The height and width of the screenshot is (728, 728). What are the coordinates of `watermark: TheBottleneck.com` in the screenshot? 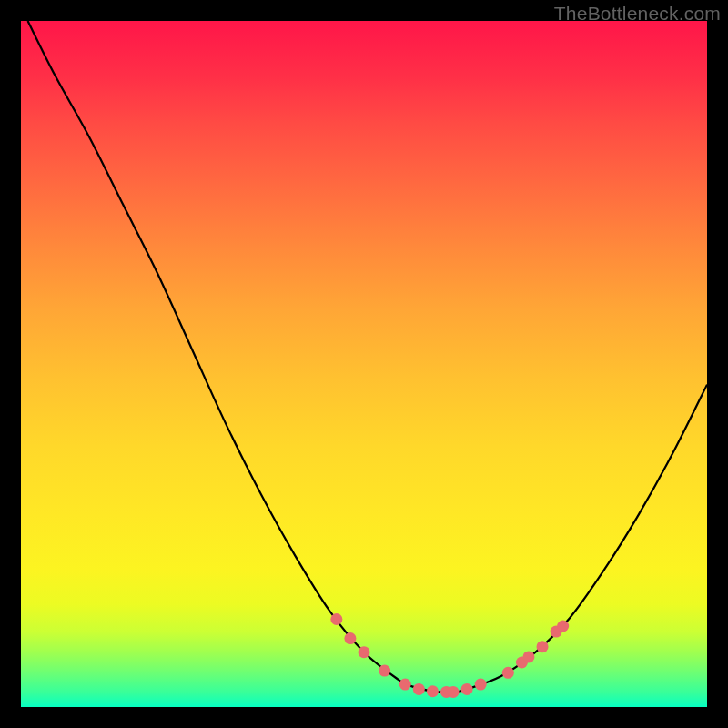 It's located at (637, 14).